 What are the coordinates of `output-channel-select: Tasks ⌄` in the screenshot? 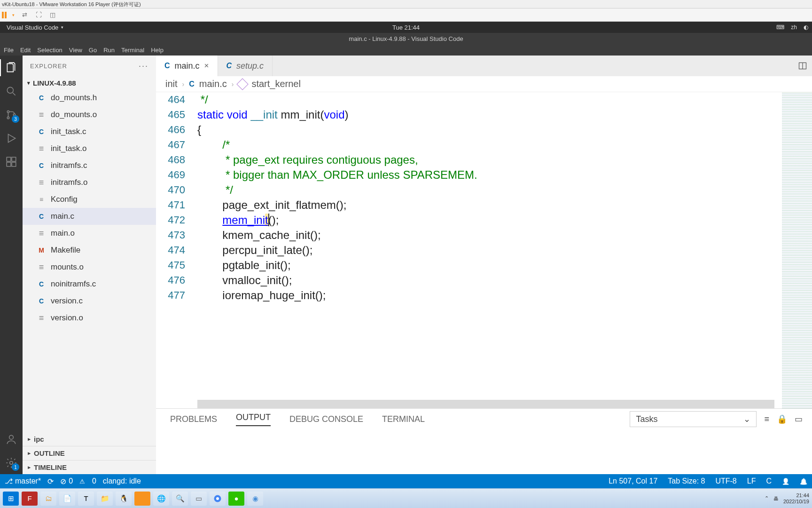 It's located at (693, 419).